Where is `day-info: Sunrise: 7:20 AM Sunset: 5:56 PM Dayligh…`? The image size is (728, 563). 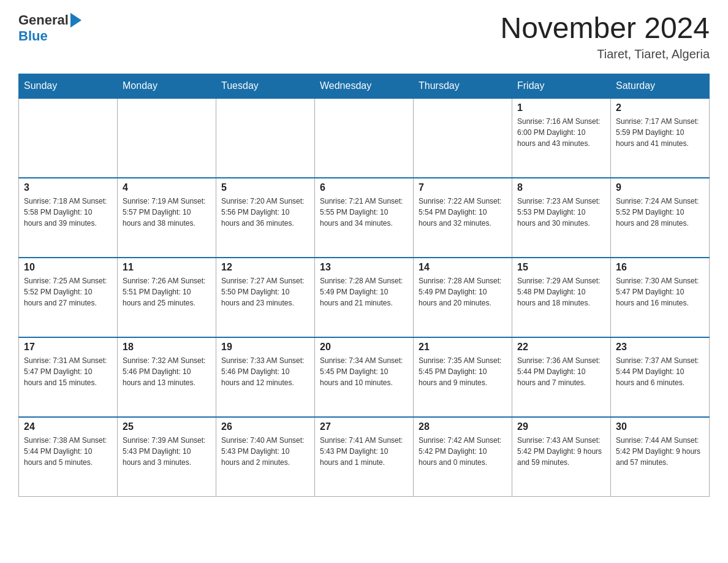
day-info: Sunrise: 7:20 AM Sunset: 5:56 PM Dayligh… is located at coordinates (265, 212).